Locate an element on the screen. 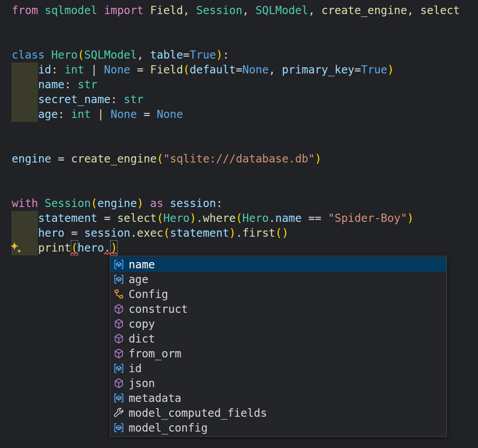 This screenshot has width=478, height=448. code-token: age is located at coordinates (48, 114).